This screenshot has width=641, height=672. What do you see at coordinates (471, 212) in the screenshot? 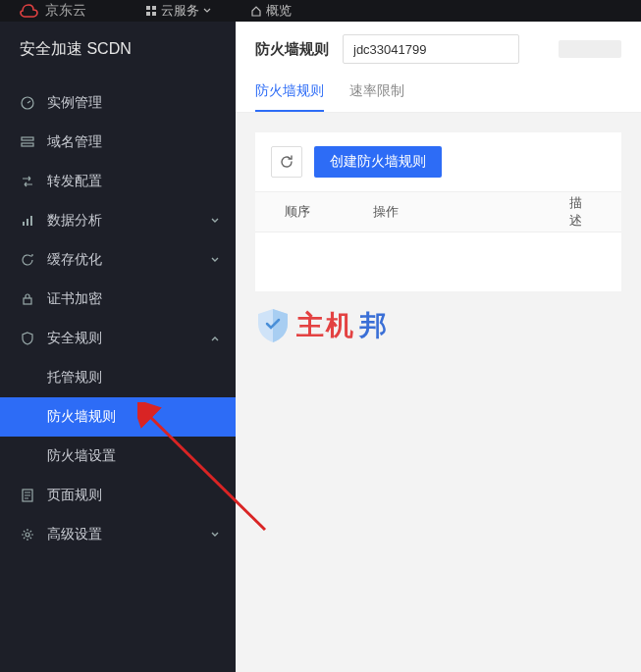
I see `col-action: 操作` at bounding box center [471, 212].